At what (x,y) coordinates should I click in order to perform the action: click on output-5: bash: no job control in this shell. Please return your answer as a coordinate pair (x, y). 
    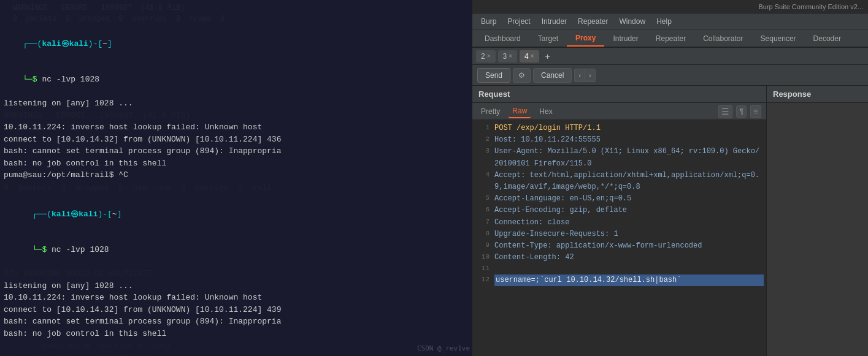
    Looking at the image, I should click on (236, 164).